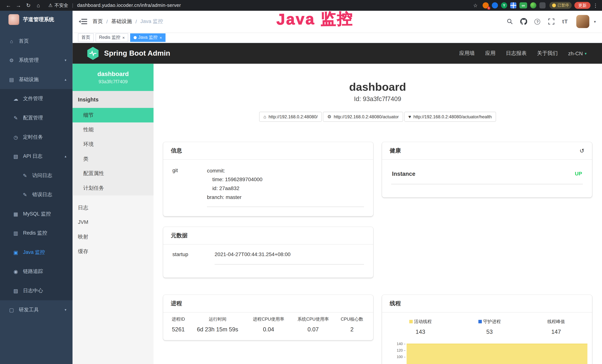 This screenshot has height=364, width=602. What do you see at coordinates (16, 99) in the screenshot?
I see `cloud-icon: ☁` at bounding box center [16, 99].